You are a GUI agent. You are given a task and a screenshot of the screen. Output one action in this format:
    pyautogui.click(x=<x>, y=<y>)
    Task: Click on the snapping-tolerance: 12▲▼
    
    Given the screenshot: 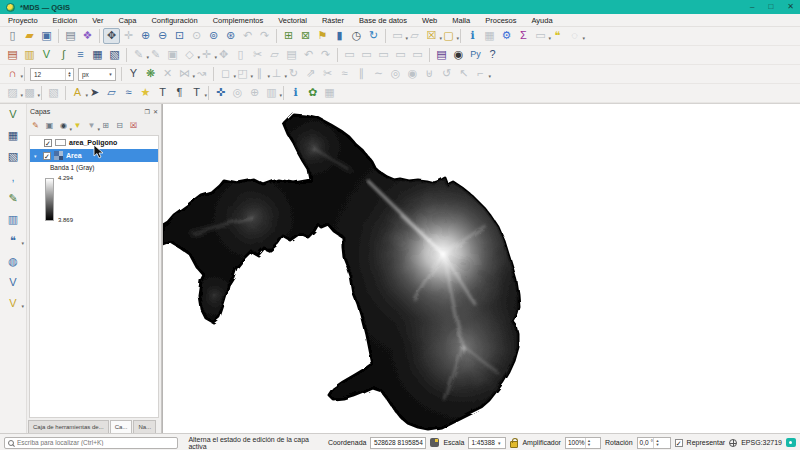 What is the action you would take?
    pyautogui.click(x=52, y=74)
    